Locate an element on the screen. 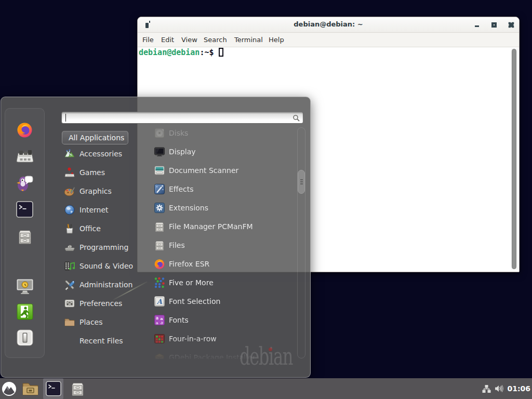 The height and width of the screenshot is (399, 532). terminal-title: debian@debian: ~ is located at coordinates (328, 24).